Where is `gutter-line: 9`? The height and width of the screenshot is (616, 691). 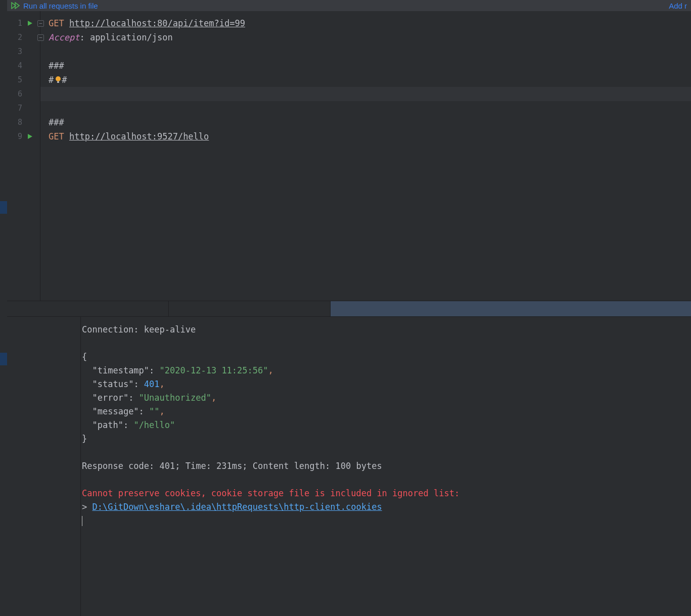
gutter-line: 9 is located at coordinates (23, 136).